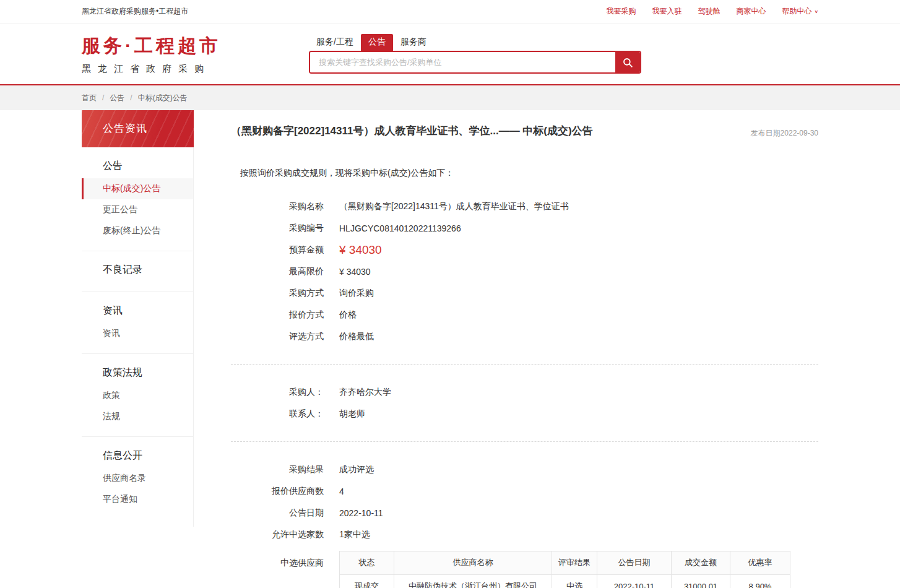  Describe the element at coordinates (800, 11) in the screenshot. I see `topbar-link-help-center: 帮助中心∨` at that location.